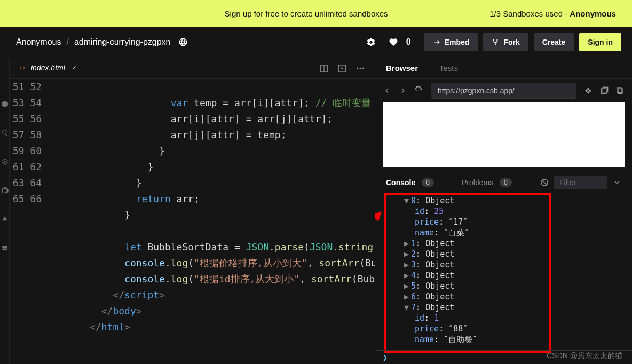  What do you see at coordinates (403, 91) in the screenshot?
I see `nav-forward-icon` at bounding box center [403, 91].